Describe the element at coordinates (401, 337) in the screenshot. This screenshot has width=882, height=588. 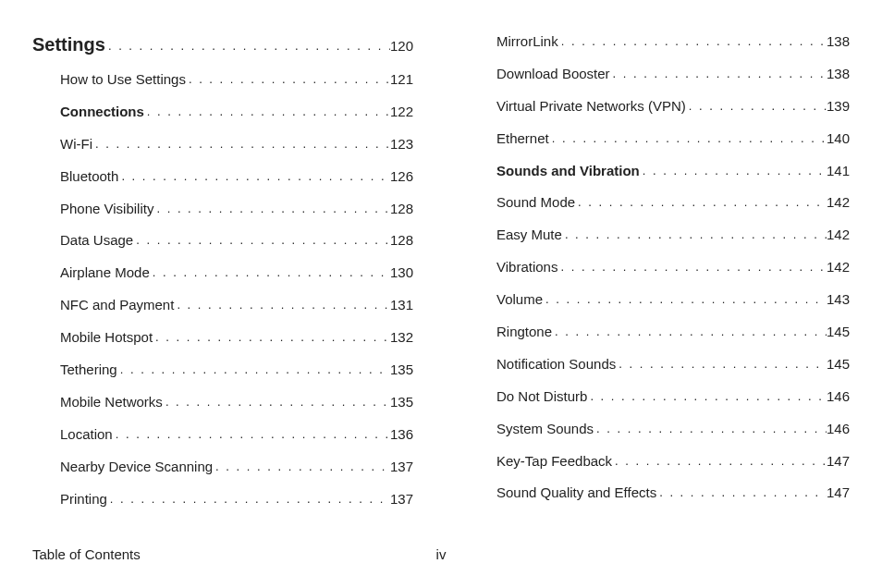
I see `toc-page-number: 132` at that location.